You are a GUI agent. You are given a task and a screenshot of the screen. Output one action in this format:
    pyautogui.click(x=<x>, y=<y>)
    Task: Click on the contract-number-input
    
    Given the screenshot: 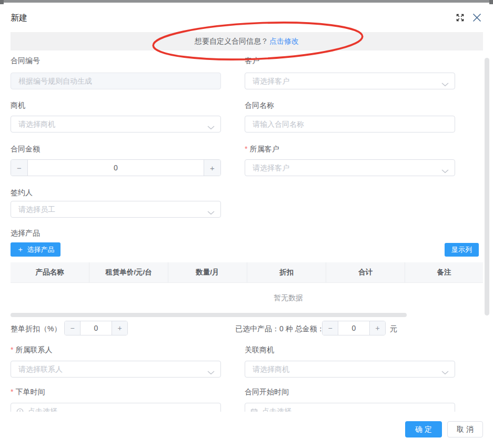 What is the action you would take?
    pyautogui.click(x=116, y=81)
    